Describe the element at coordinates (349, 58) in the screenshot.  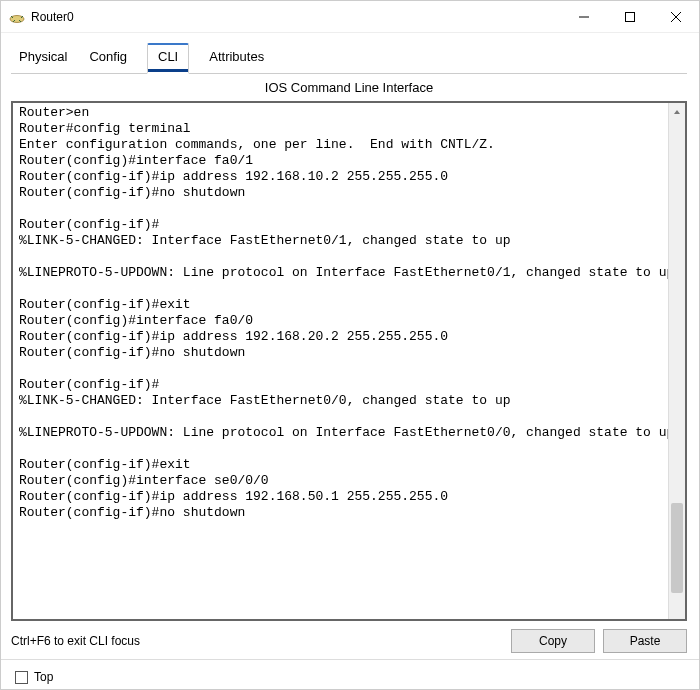
I see `tab-bar: Physical Config CLI Attributes` at that location.